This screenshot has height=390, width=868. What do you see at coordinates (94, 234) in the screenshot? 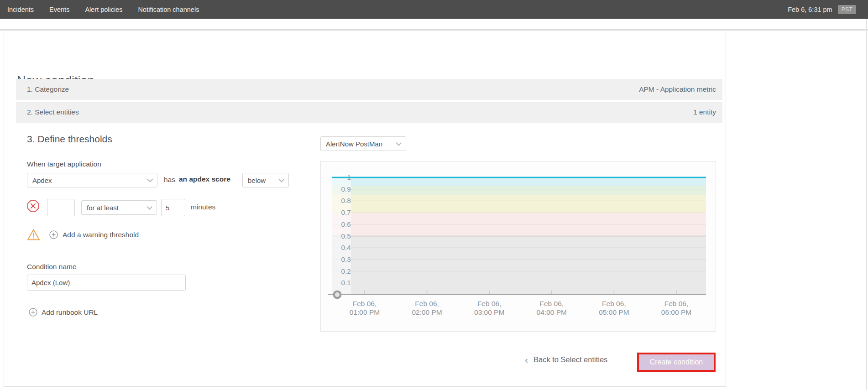
I see `add-warning-threshold-button: Add a warning threshold` at bounding box center [94, 234].